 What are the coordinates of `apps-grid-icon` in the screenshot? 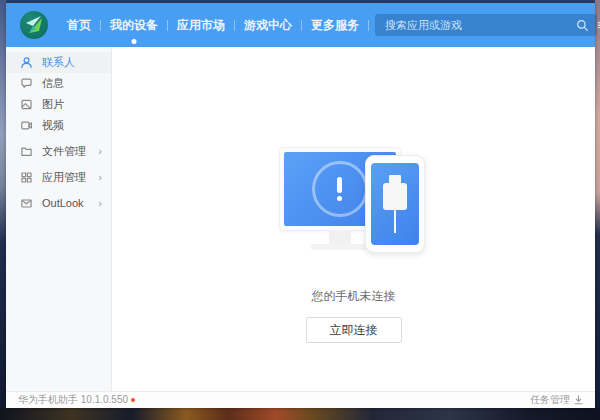 It's located at (26, 178).